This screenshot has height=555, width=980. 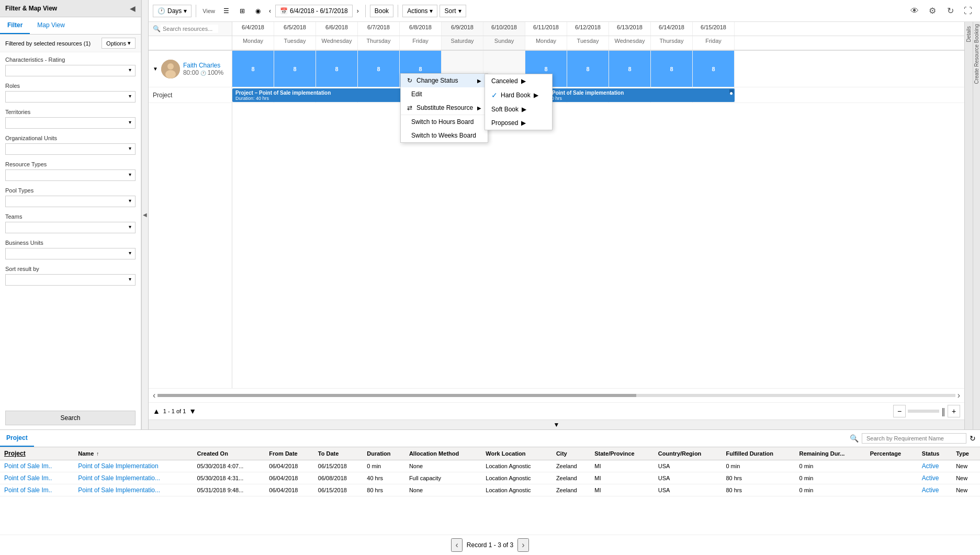 What do you see at coordinates (443, 478) in the screenshot?
I see `cell-method: Full capacity` at bounding box center [443, 478].